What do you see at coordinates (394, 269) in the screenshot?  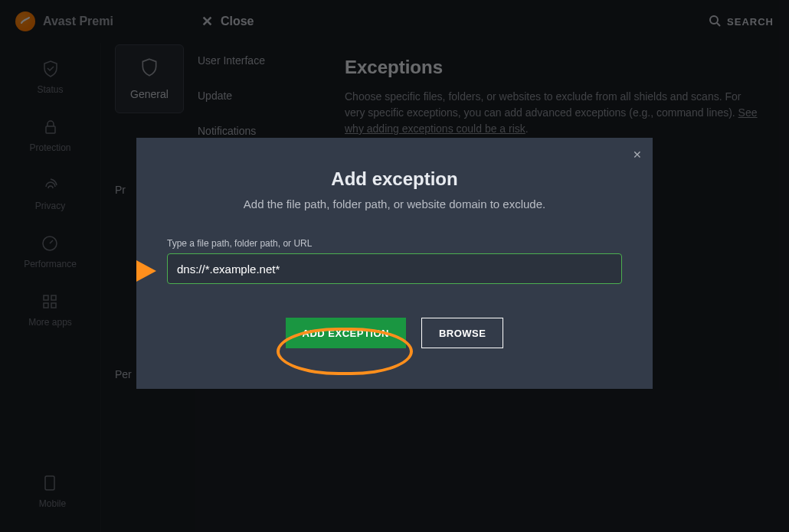 I see `exception-path-input` at bounding box center [394, 269].